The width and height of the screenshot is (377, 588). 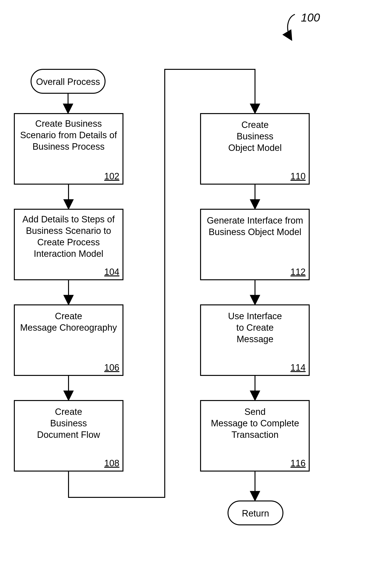 What do you see at coordinates (298, 368) in the screenshot?
I see `step-114-ref: 114` at bounding box center [298, 368].